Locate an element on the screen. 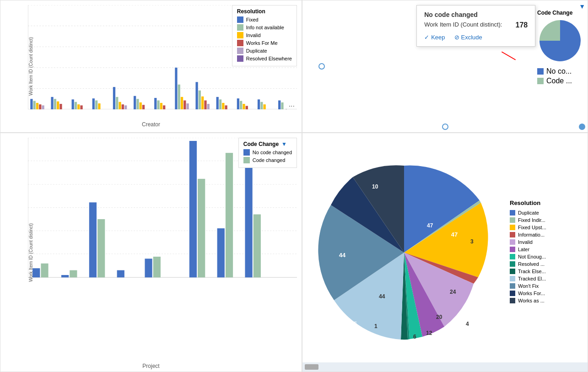 Image resolution: width=588 pixels, height=372 pixels. legend-color-info is located at coordinates (240, 27).